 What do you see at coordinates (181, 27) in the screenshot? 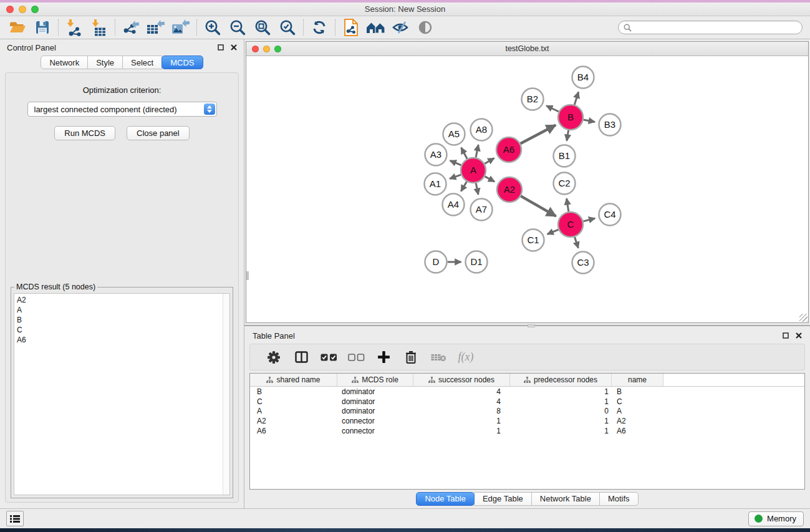
I see `export-image-button` at bounding box center [181, 27].